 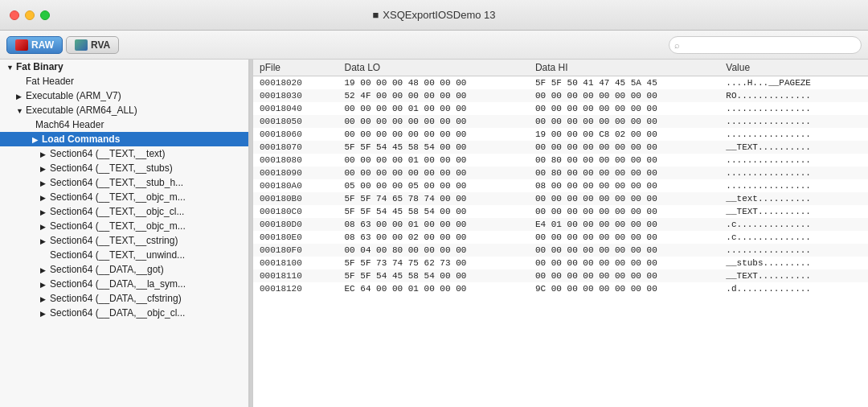 What do you see at coordinates (561, 84) in the screenshot?
I see `table-row: 00018020 19 00 00 00 48 00 00 00 5F 5F 5…` at bounding box center [561, 84].